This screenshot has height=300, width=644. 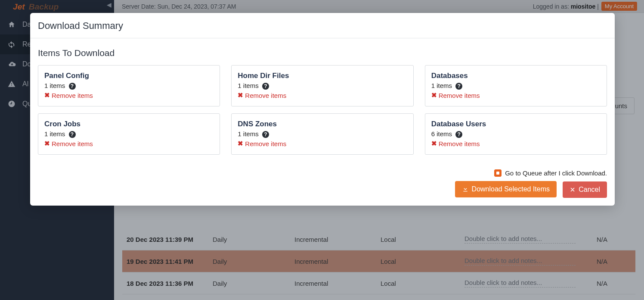 I want to click on download-card: Panel Config1 items ?✖ Remove items, so click(x=129, y=86).